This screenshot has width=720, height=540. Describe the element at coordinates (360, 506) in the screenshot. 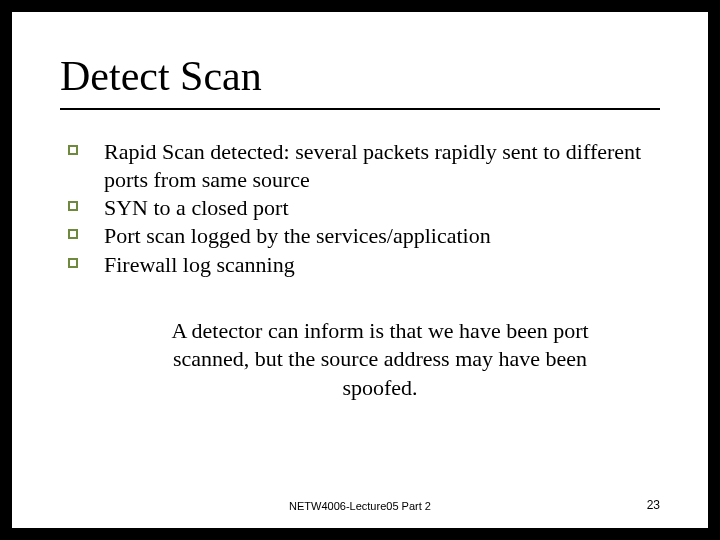

I see `footer-center: NETW4006-Lecture05 Part 2` at that location.